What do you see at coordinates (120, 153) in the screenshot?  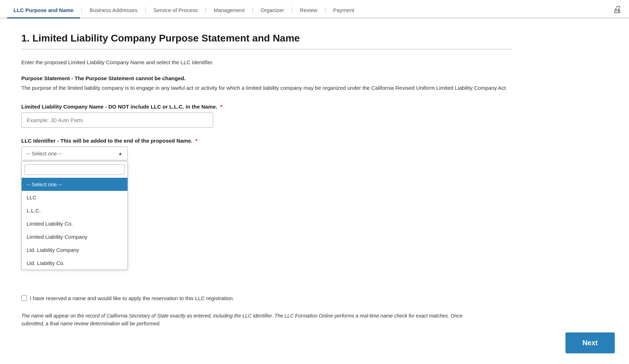 I see `dropdown-arrow-icon: ▲` at bounding box center [120, 153].